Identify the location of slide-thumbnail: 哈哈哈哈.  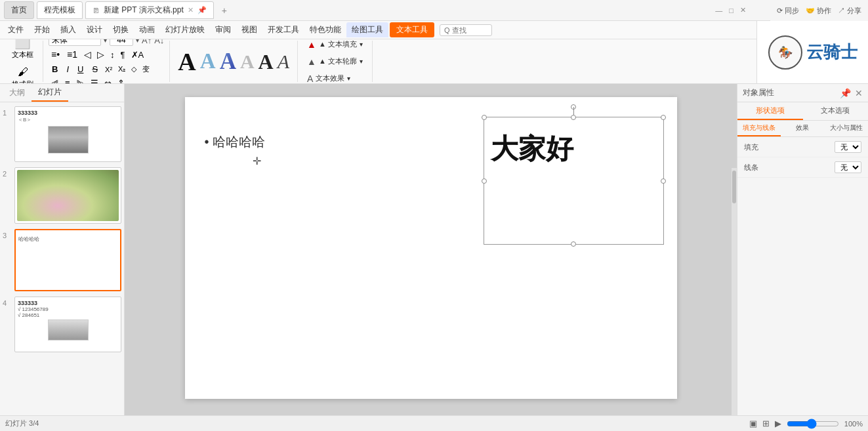
(68, 260).